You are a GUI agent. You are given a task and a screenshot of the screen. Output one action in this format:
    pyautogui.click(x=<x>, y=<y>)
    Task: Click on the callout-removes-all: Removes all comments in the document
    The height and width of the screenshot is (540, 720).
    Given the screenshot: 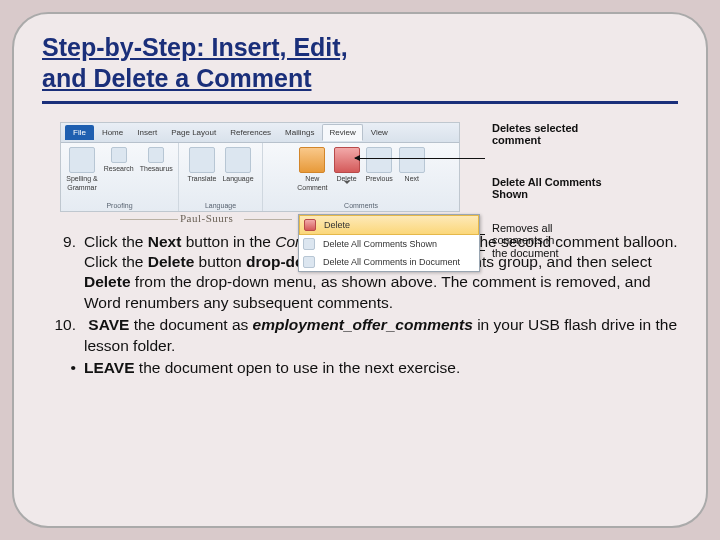 What is the action you would take?
    pyautogui.click(x=526, y=241)
    